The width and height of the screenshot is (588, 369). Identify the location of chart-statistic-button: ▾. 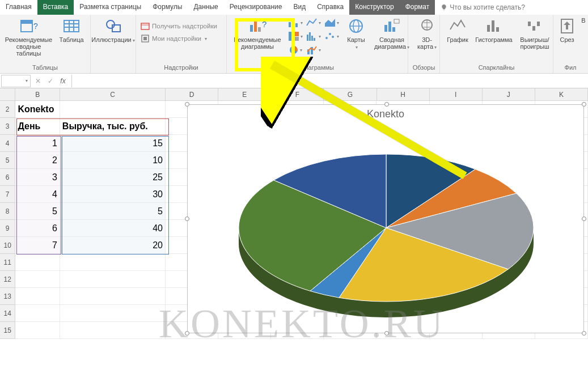
(314, 36).